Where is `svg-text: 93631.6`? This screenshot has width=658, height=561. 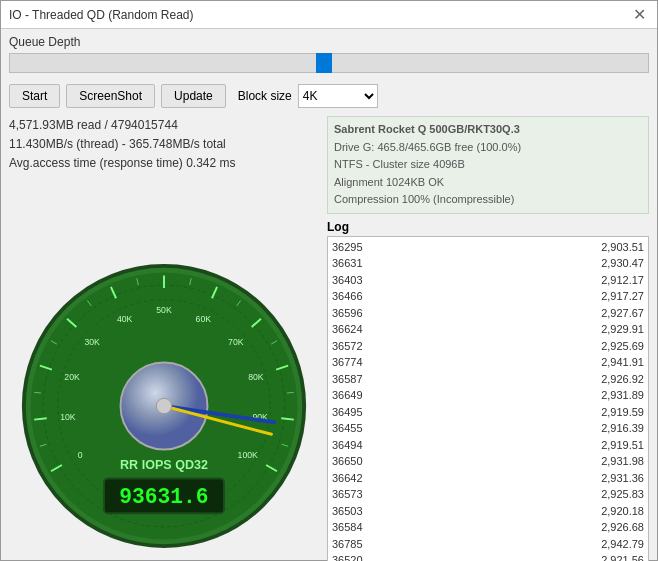
svg-text: 93631.6 is located at coordinates (164, 497).